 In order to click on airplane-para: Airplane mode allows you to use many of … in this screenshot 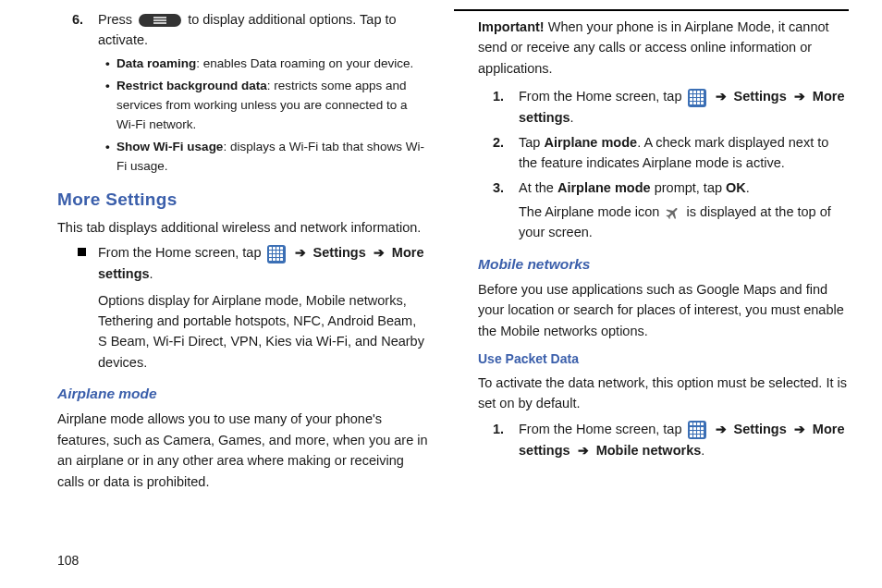, I will do `click(231, 450)`.